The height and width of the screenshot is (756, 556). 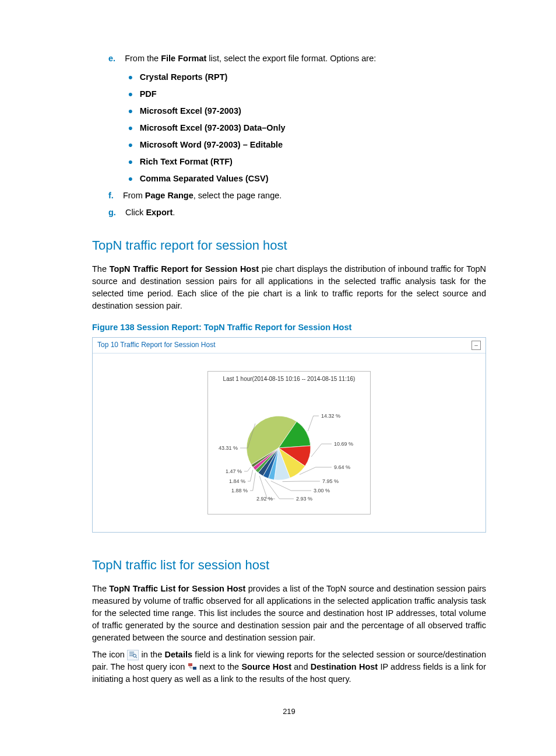 What do you see at coordinates (297, 58) in the screenshot?
I see `step-e: e. From the File Format list, select the…` at bounding box center [297, 58].